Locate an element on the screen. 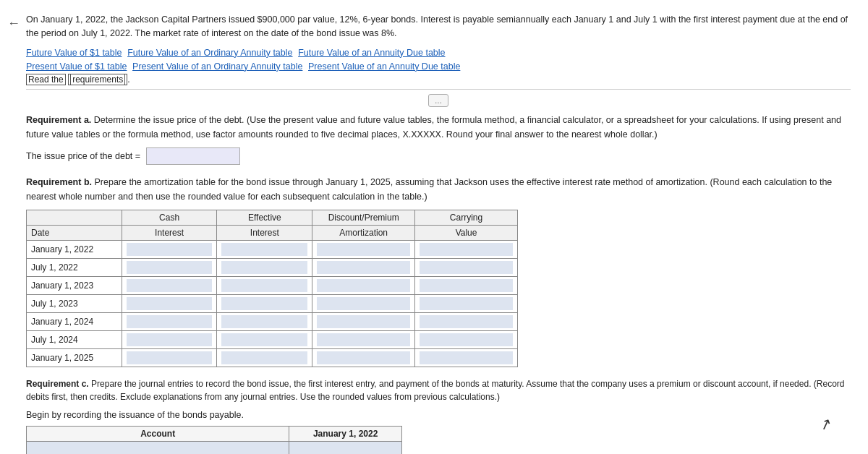 This screenshot has width=868, height=454. amort-date-3: July 1, 2023 is located at coordinates (75, 304).